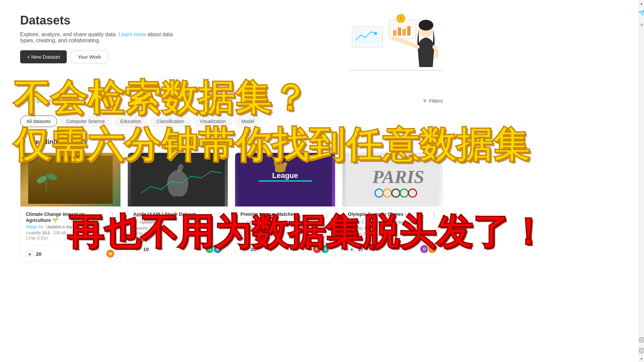 This screenshot has height=362, width=644. I want to click on card-menu-1: ⋮, so click(111, 215).